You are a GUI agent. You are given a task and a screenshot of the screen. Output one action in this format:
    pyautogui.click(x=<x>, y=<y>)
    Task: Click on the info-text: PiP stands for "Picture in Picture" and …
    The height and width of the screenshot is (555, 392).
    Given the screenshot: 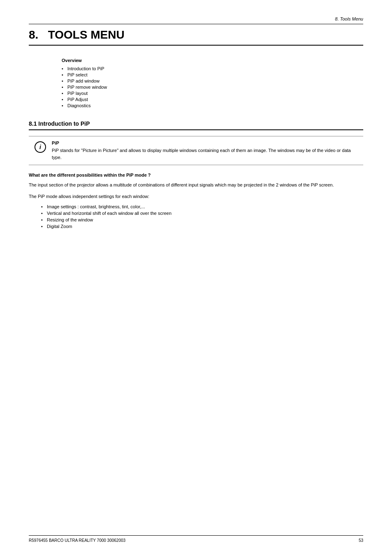 What is the action you would take?
    pyautogui.click(x=205, y=154)
    